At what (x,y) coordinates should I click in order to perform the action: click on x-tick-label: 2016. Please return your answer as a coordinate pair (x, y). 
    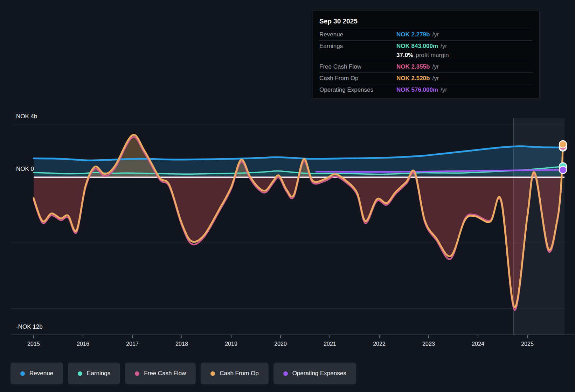
    Looking at the image, I should click on (83, 344).